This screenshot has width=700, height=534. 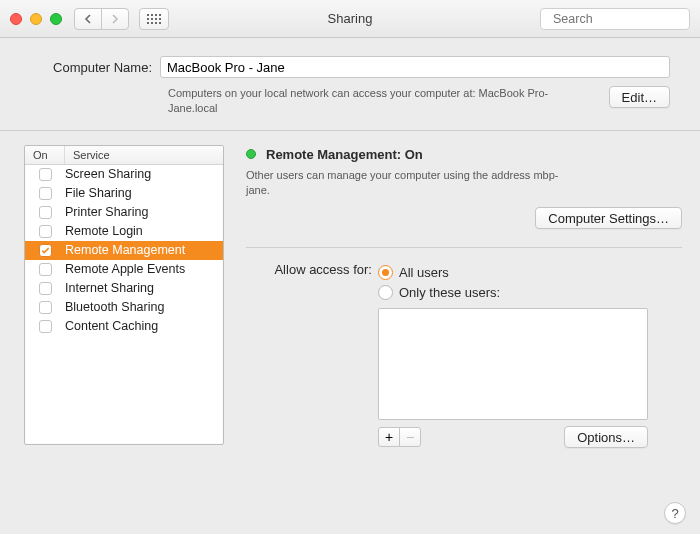 I want to click on edit-button: Edit…, so click(x=640, y=97).